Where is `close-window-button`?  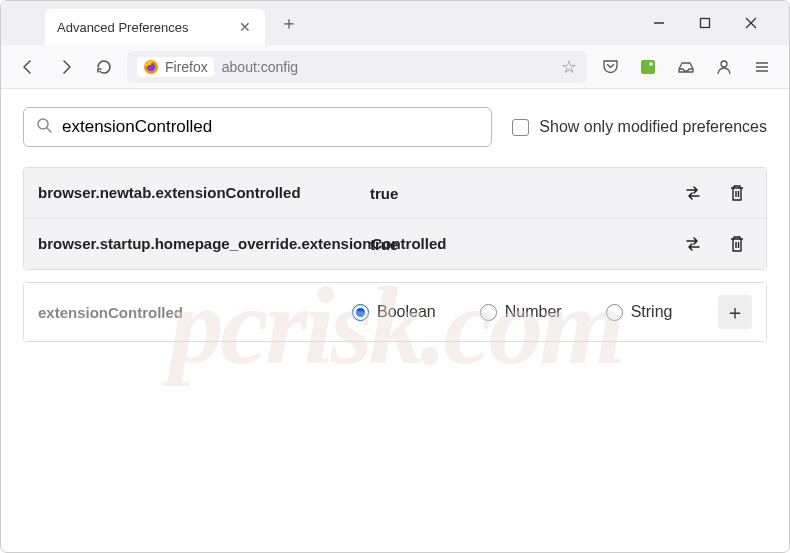 close-window-button is located at coordinates (751, 23).